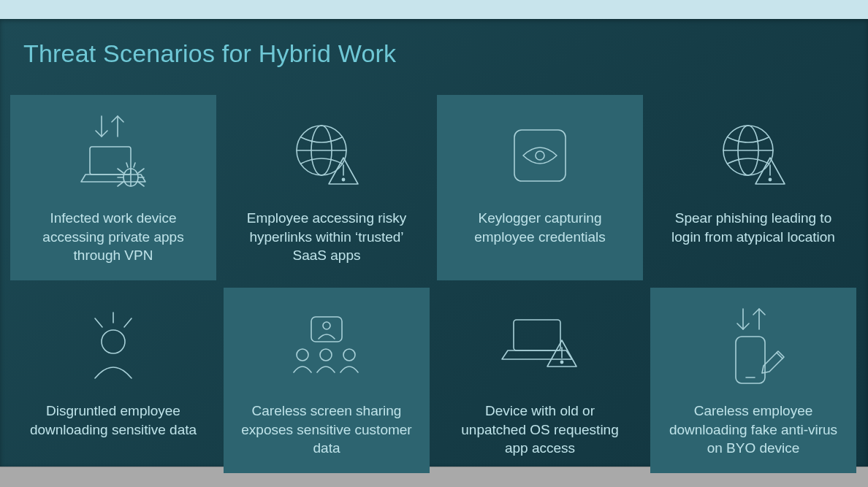  What do you see at coordinates (327, 188) in the screenshot?
I see `card-risky-hyperlinks: Employee accessing risky hyperlinks with…` at bounding box center [327, 188].